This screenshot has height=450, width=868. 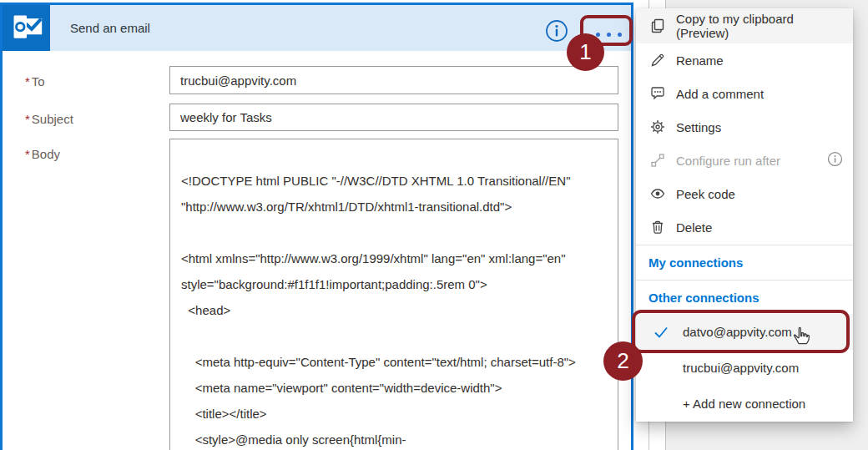 What do you see at coordinates (744, 404) in the screenshot?
I see `add-new-connection: + Add new connection` at bounding box center [744, 404].